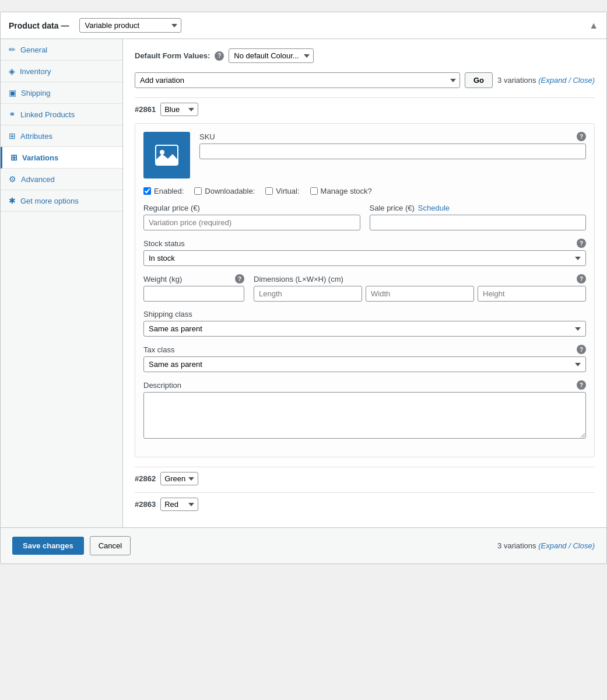 The image size is (607, 700). I want to click on shipping-class-section: Shipping class Same as parent, so click(365, 323).